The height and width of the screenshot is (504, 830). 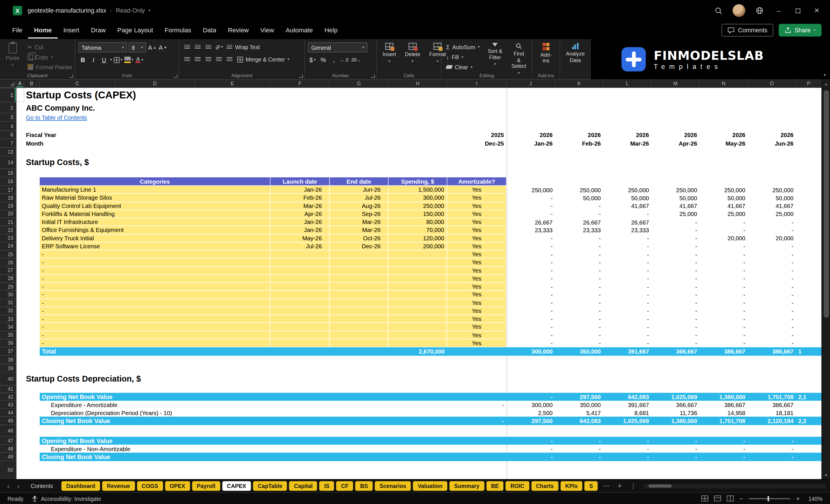 I want to click on decrease-indent-button, so click(x=219, y=59).